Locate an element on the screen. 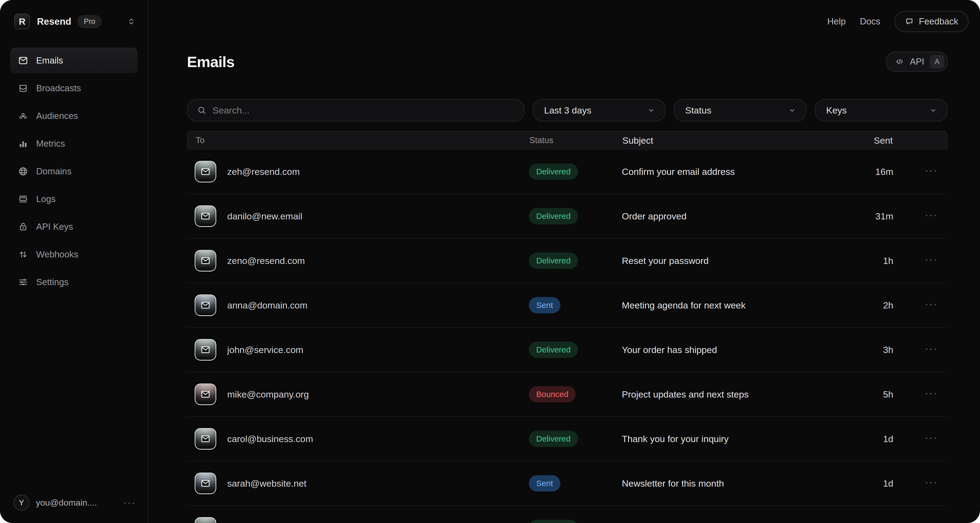 The height and width of the screenshot is (523, 980). email-row: carol@business.com Delivered Thank you f… is located at coordinates (567, 439).